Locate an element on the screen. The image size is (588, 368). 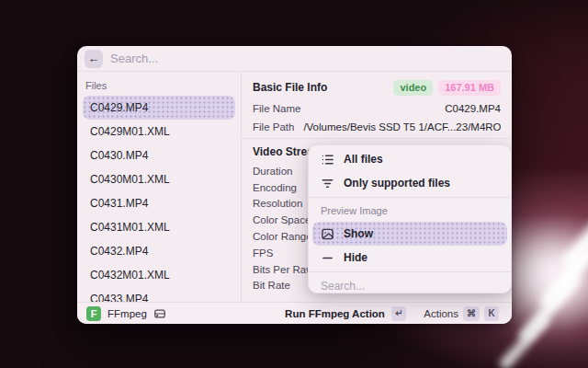
file-row: C0432.MP4 is located at coordinates (159, 251).